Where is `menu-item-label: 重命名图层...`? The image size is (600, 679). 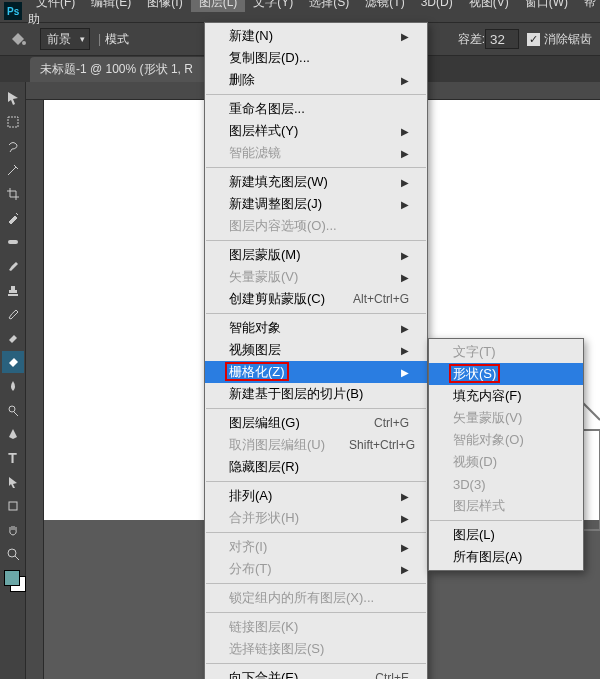 menu-item-label: 重命名图层... is located at coordinates (319, 109).